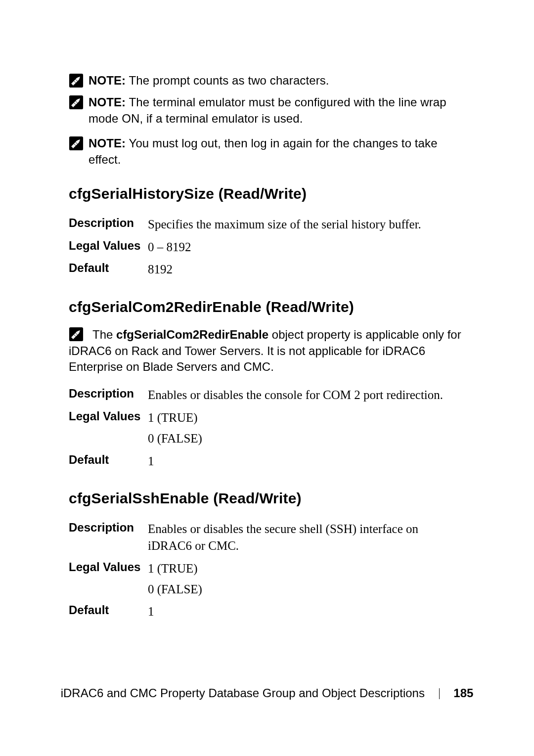 This screenshot has width=534, height=756. I want to click on note-1: NOTE: The prompt counts as two character…, so click(267, 81).